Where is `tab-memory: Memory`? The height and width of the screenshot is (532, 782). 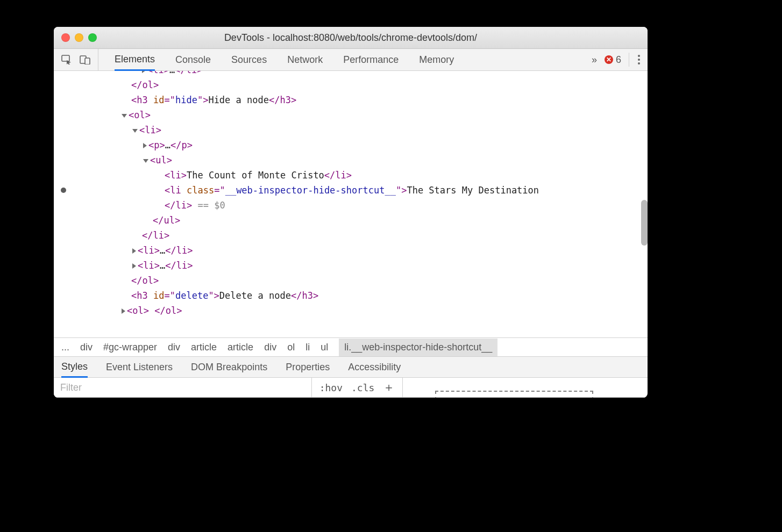
tab-memory: Memory is located at coordinates (437, 60).